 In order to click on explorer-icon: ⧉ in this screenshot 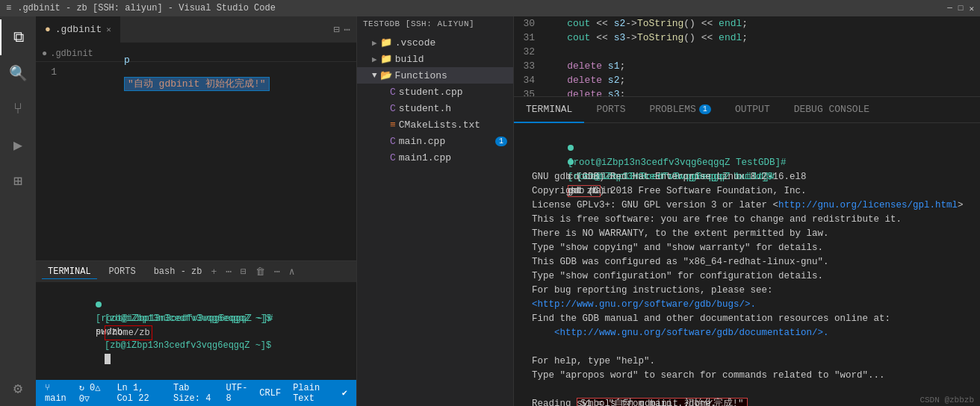, I will do `click(18, 37)`.